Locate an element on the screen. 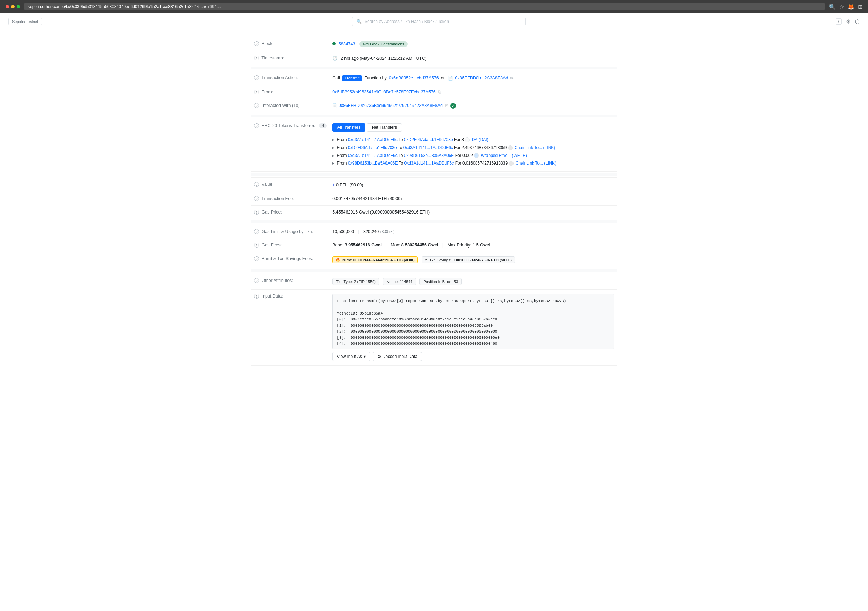 This screenshot has height=611, width=868. transfer-token-4: ChainLink To... (LINK) is located at coordinates (536, 163).